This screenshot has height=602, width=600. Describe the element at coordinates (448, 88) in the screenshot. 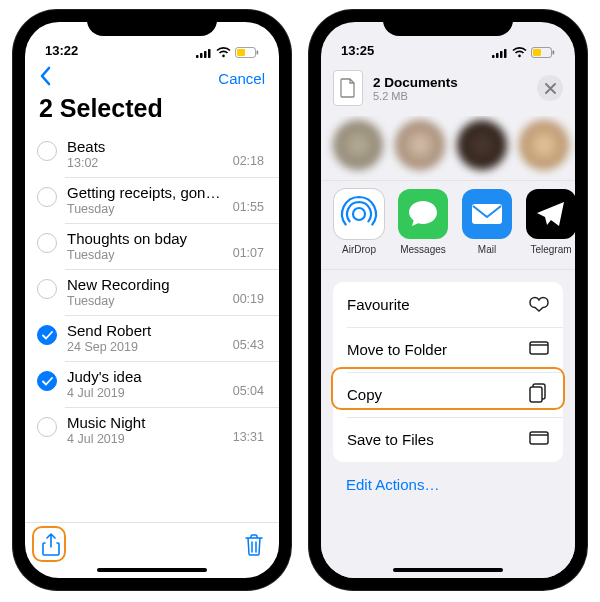

I see `share-sheet-header: 2 Documents 5.2 MB` at that location.